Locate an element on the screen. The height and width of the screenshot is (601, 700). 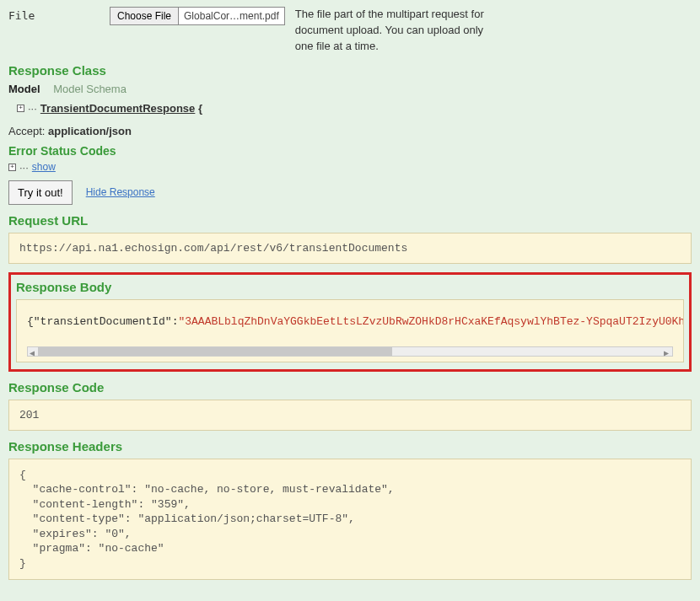
request-url-block: https://api.na1.echosign.com/api/rest/v6… is located at coordinates (350, 248).